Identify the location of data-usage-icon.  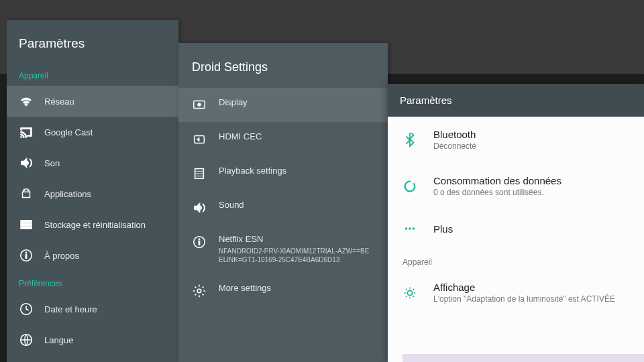
(410, 186).